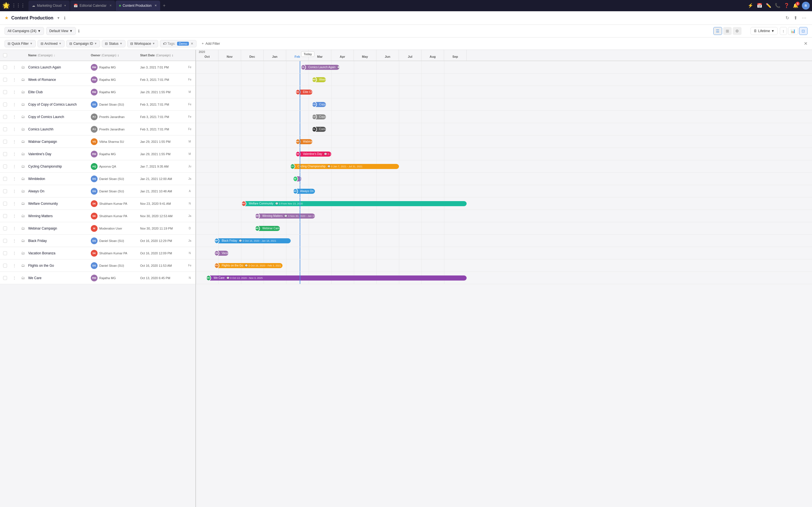 This screenshot has width=812, height=507. I want to click on grid-button: ⊡, so click(803, 31).